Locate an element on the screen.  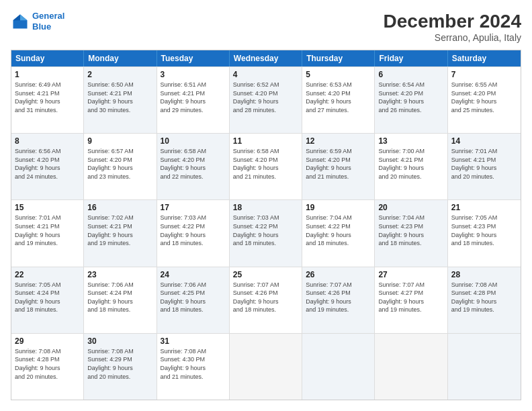
sunset-6: Sunset: 4:20 PM is located at coordinates (411, 94).